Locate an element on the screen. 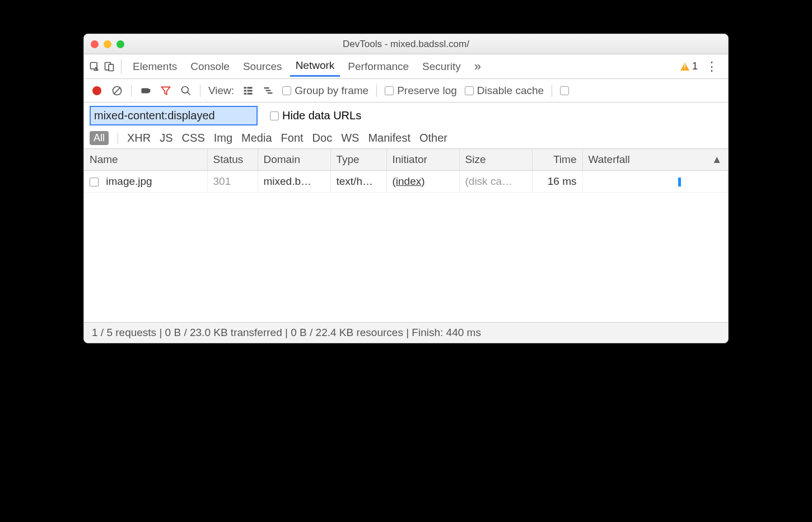 This screenshot has height=522, width=812. cell-initiator: (index) is located at coordinates (423, 181).